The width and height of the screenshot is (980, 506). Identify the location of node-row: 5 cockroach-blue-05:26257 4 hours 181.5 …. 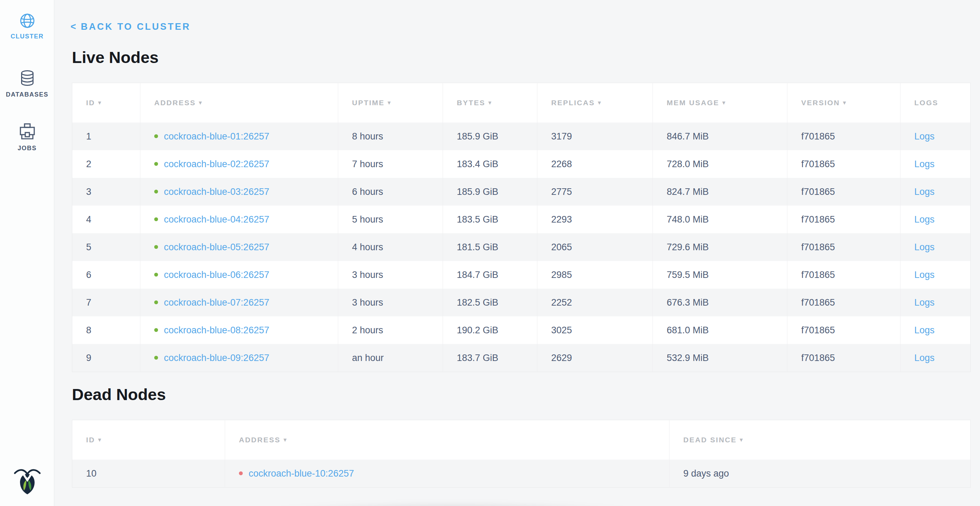
(521, 247).